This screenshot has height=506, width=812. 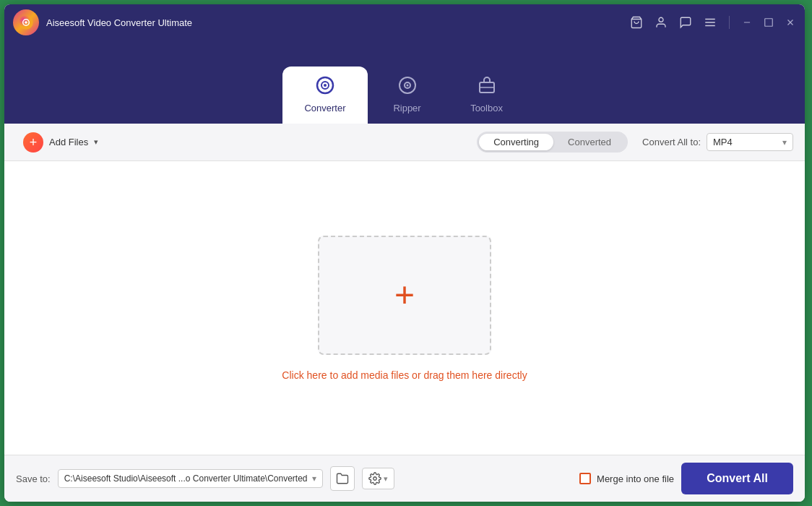 What do you see at coordinates (69, 142) in the screenshot?
I see `add-files-label: Add Files` at bounding box center [69, 142].